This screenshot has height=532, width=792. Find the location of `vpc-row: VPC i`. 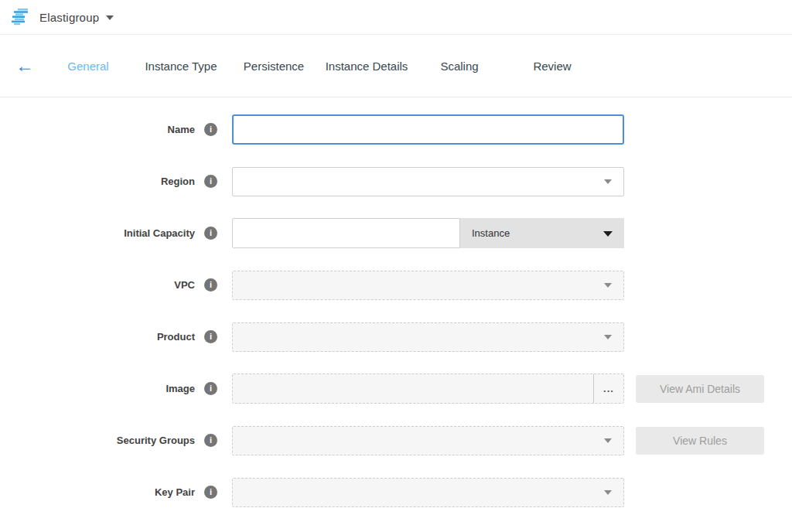

vpc-row: VPC i is located at coordinates (396, 285).